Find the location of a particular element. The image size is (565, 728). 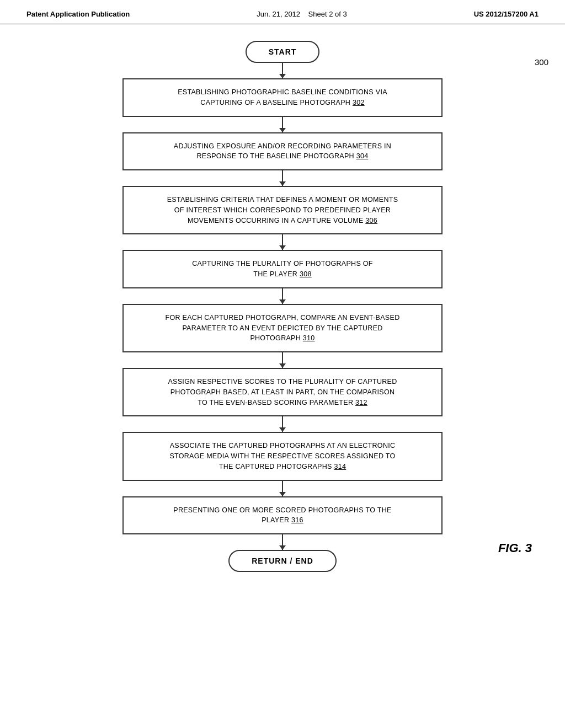

step-316-box: PRESENTING ONE OR MORE SCORED PHOTOGRAPH… is located at coordinates (282, 516).